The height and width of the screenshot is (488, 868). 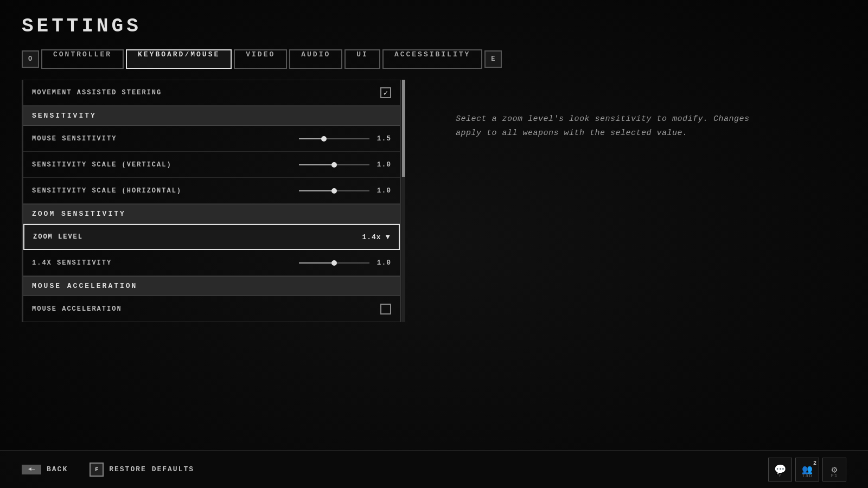 What do you see at coordinates (212, 286) in the screenshot?
I see `mouse-acceleration-header: MOUSE ACCELERATION` at bounding box center [212, 286].